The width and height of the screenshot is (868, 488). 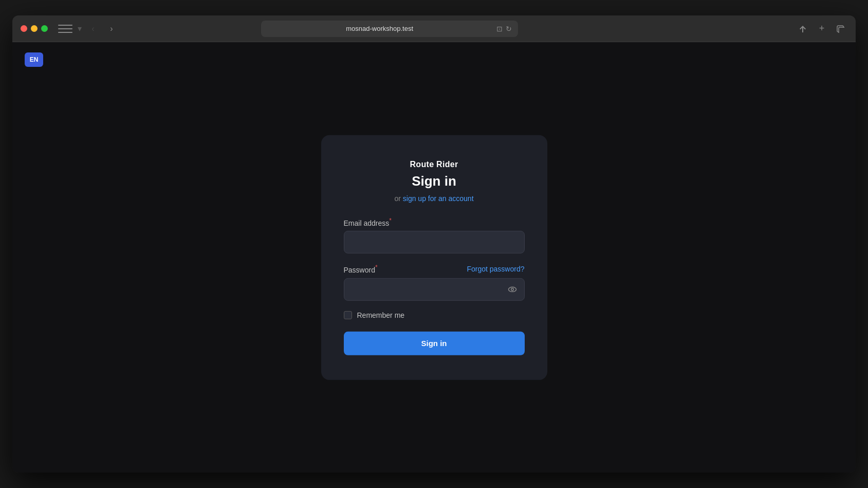 What do you see at coordinates (380, 29) in the screenshot?
I see `url-display: mosnad-workshop.test` at bounding box center [380, 29].